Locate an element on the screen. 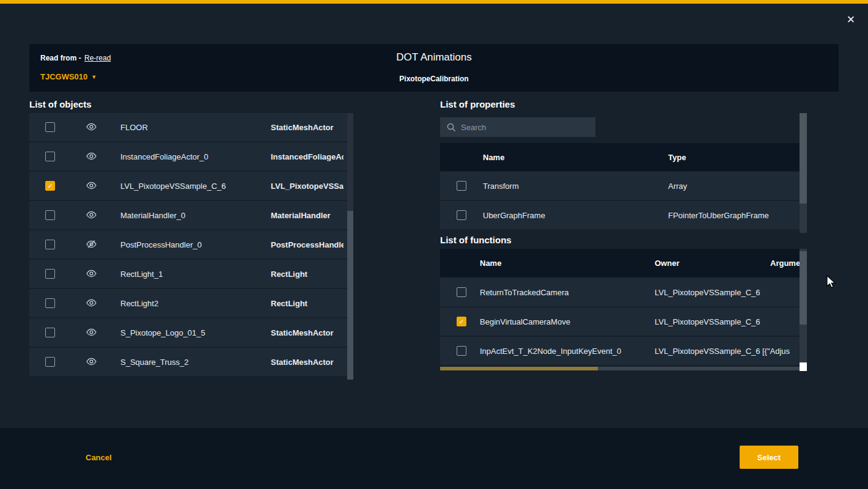 This screenshot has width=868, height=489. object-row: FLOOR StaticMeshActor is located at coordinates (188, 127).